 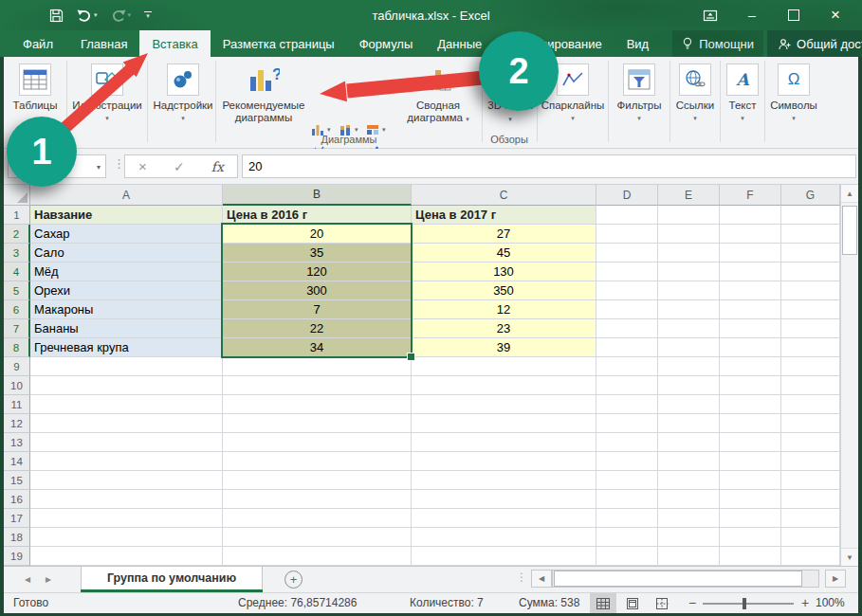 I want to click on column-header-E: E, so click(x=688, y=195).